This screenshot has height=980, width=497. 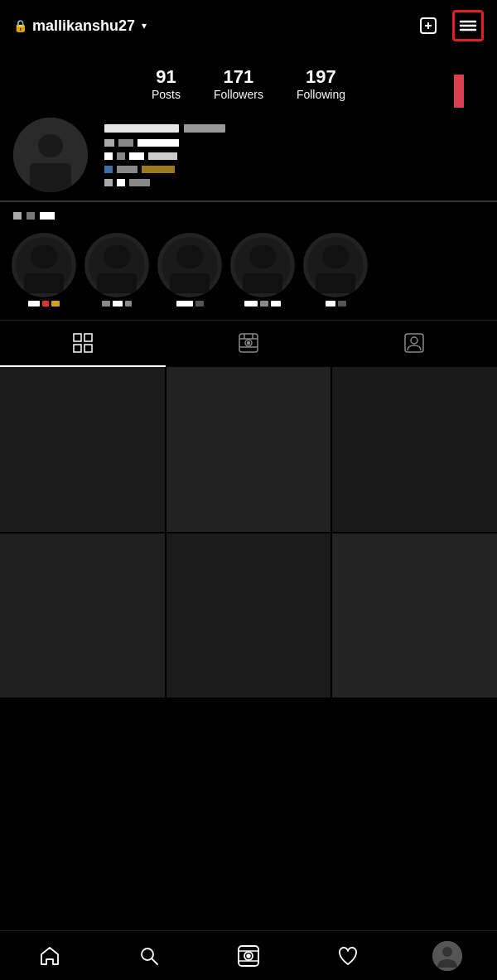 I want to click on posts-count: 91, so click(x=166, y=77).